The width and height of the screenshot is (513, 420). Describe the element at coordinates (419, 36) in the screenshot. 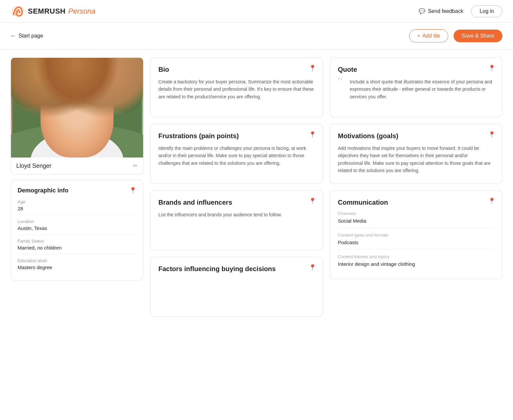

I see `plus-icon: +` at that location.